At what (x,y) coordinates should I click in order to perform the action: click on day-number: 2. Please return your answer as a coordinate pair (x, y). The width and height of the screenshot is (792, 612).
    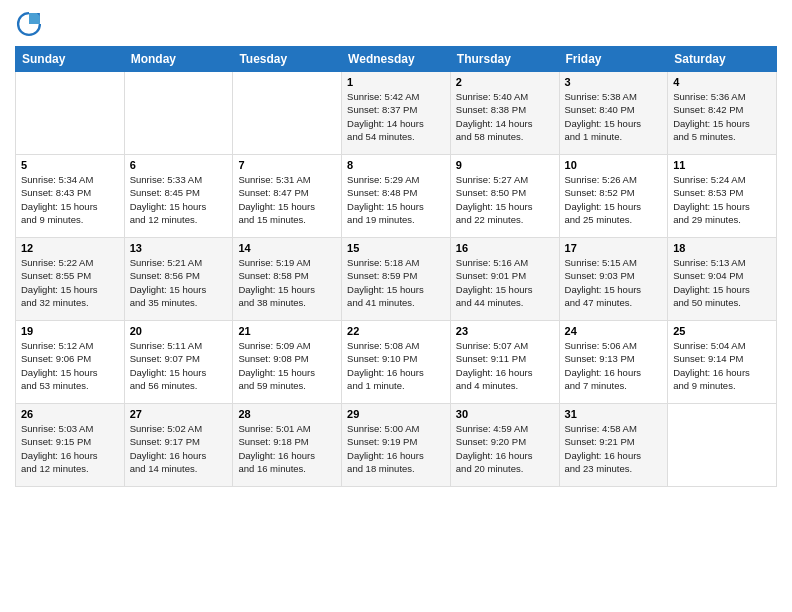
    Looking at the image, I should click on (505, 82).